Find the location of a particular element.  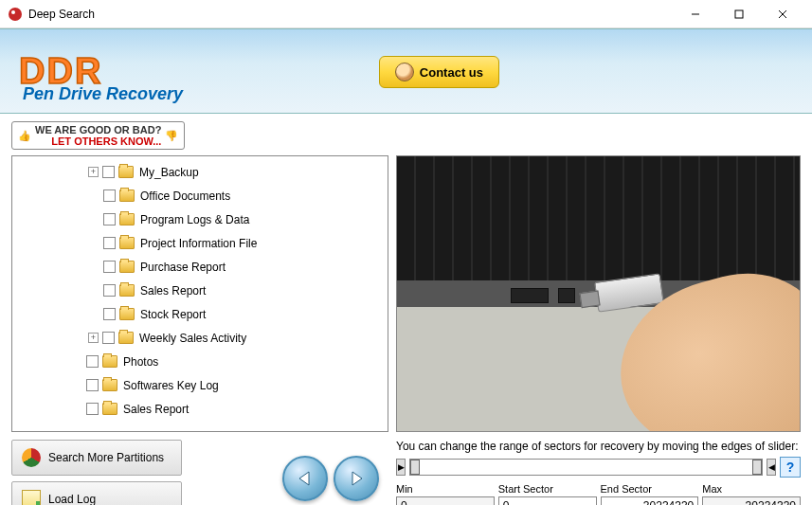

tree-item: +Weekly Sales Activity is located at coordinates (200, 337).